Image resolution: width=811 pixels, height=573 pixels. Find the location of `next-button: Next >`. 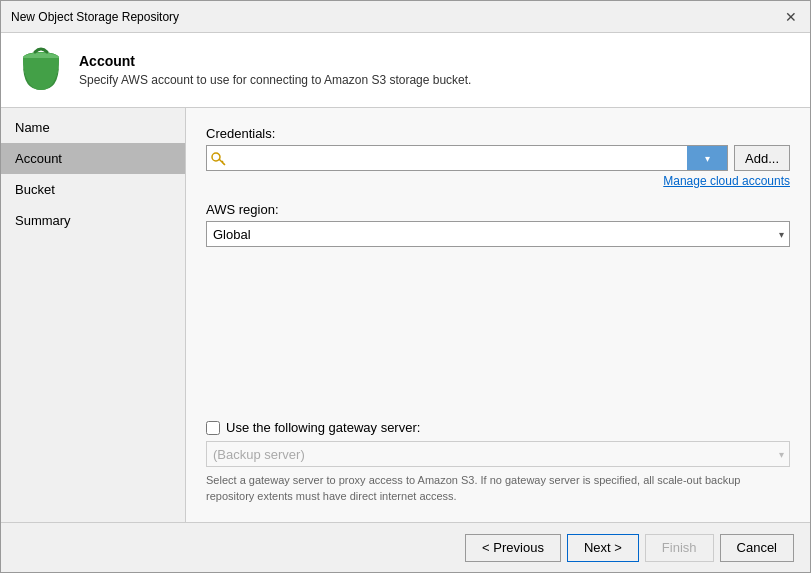

next-button: Next > is located at coordinates (603, 548).